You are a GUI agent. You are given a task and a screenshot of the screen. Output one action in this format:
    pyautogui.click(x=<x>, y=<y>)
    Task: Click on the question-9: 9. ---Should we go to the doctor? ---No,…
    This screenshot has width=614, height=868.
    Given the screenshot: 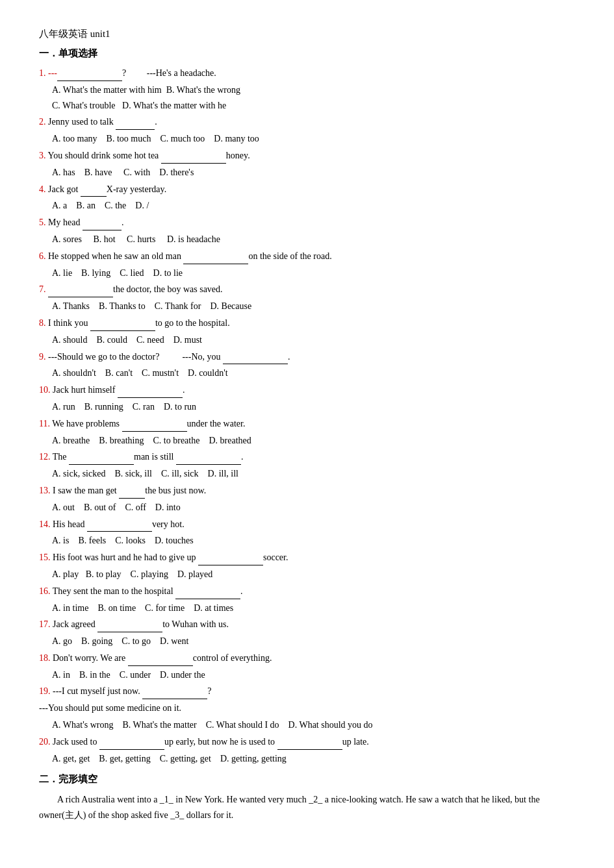 What is the action you would take?
    pyautogui.click(x=307, y=357)
    